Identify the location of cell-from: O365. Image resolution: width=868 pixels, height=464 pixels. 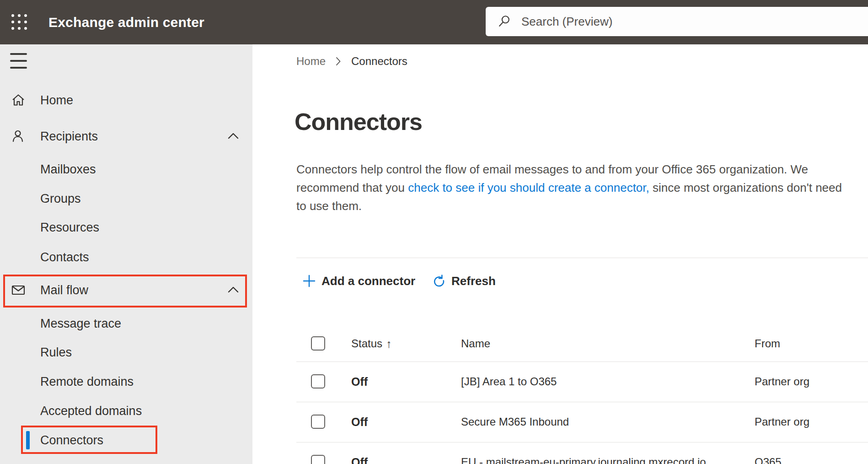
(768, 453).